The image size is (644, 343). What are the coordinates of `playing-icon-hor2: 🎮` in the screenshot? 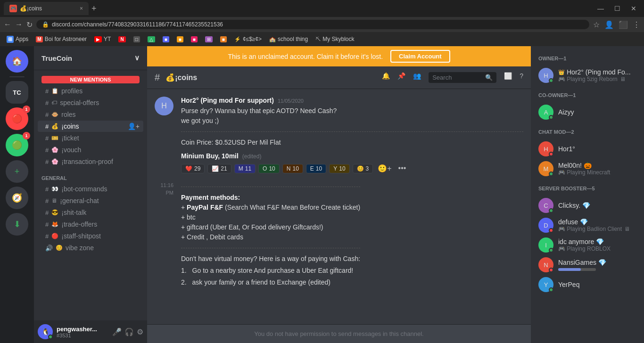 It's located at (562, 79).